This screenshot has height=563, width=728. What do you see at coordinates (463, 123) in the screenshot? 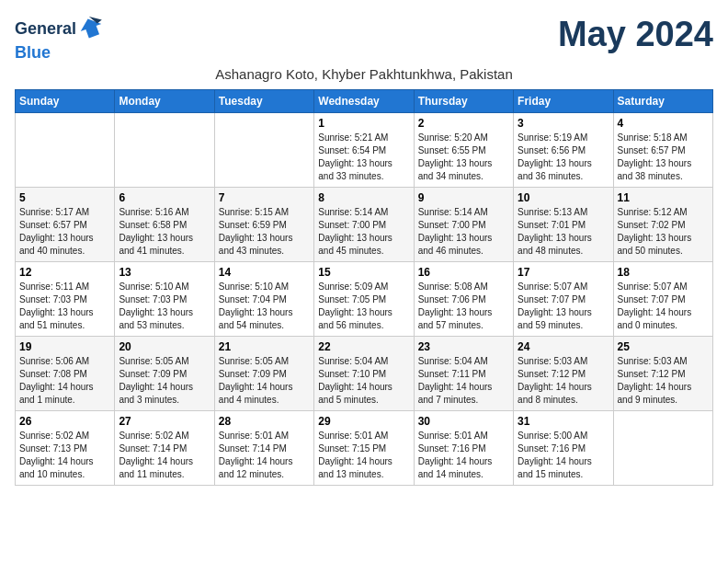
I see `day-number: 2` at bounding box center [463, 123].